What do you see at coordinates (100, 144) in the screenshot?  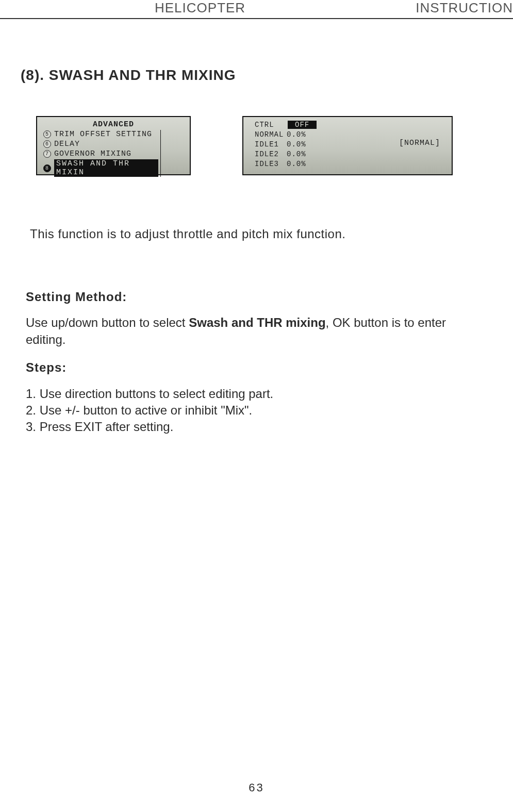 I see `lcd-menu-item: 6 DELAY` at bounding box center [100, 144].